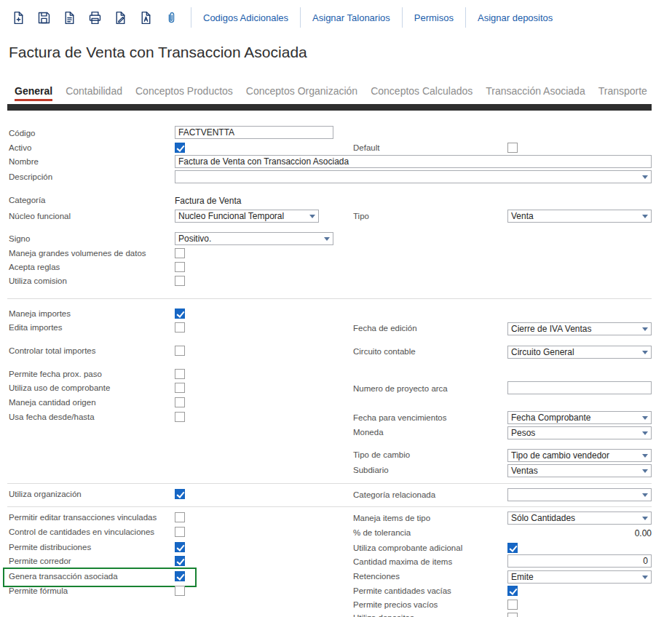  What do you see at coordinates (95, 17) in the screenshot?
I see `print-icon` at bounding box center [95, 17].